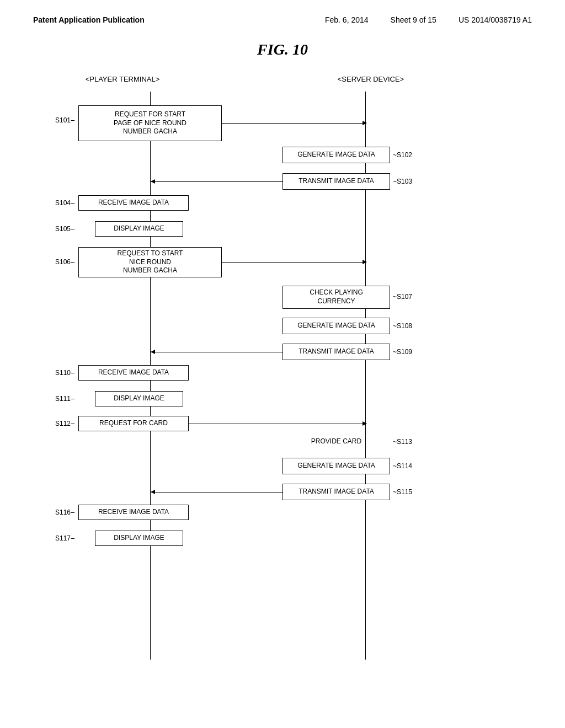 The height and width of the screenshot is (728, 565). Describe the element at coordinates (337, 441) in the screenshot. I see `step-s113-text: PROVIDE CARD` at that location.